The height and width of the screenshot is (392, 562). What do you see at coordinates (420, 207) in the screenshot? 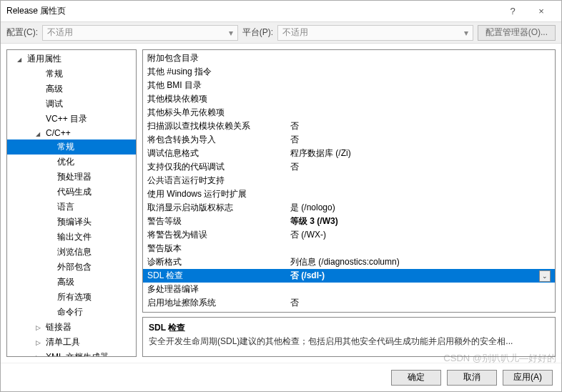
I see `property-value: 是 (/nologo)` at bounding box center [420, 207].